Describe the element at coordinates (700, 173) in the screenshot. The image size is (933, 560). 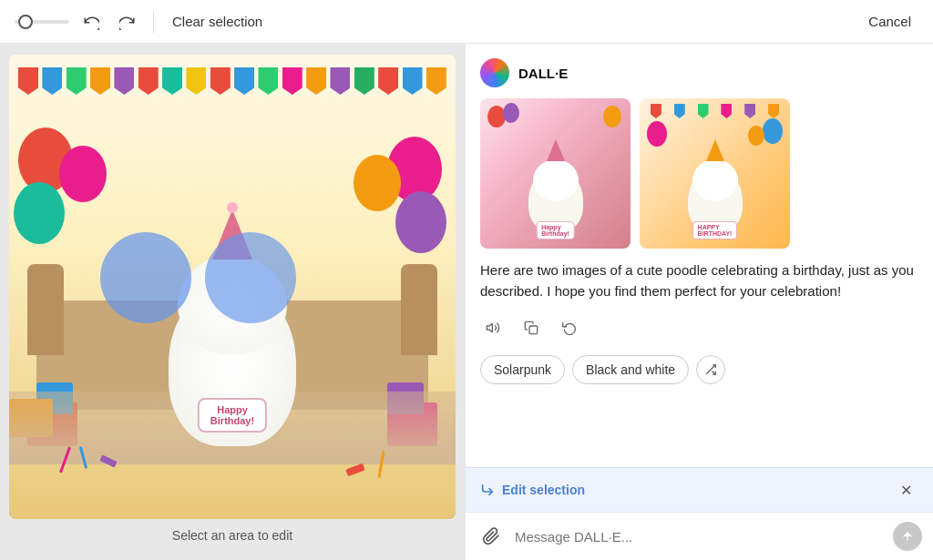
I see `thumbnails-row: HappyBirthday!` at that location.